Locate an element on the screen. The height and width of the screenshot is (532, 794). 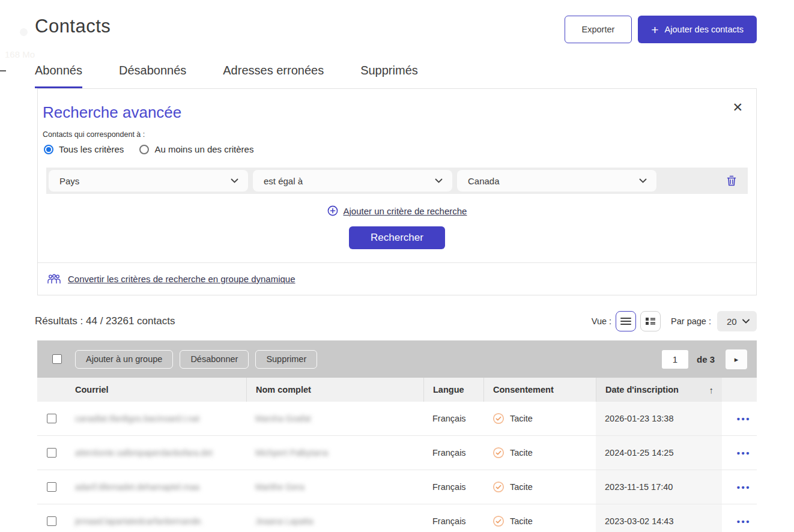
card-view-button is located at coordinates (650, 321).